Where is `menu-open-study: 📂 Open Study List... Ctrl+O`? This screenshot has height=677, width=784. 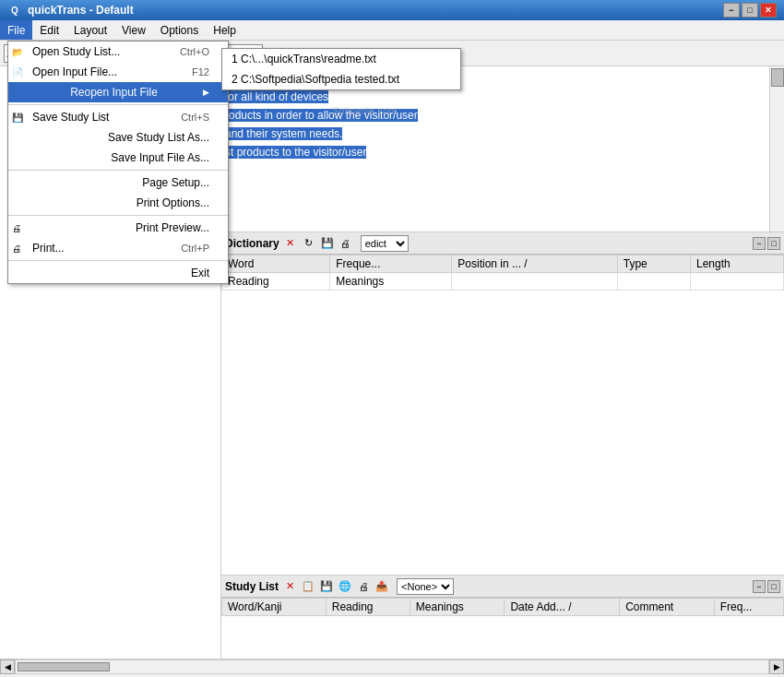 menu-open-study: 📂 Open Study List... Ctrl+O is located at coordinates (118, 52).